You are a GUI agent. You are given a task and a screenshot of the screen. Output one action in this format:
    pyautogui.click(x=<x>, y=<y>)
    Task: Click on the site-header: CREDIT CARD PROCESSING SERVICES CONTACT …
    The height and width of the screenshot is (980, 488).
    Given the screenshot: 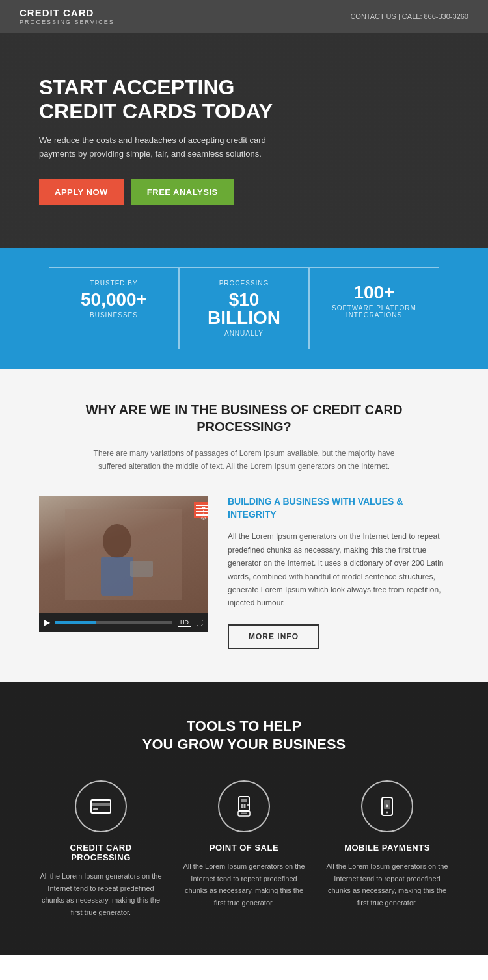 What is the action you would take?
    pyautogui.click(x=244, y=17)
    